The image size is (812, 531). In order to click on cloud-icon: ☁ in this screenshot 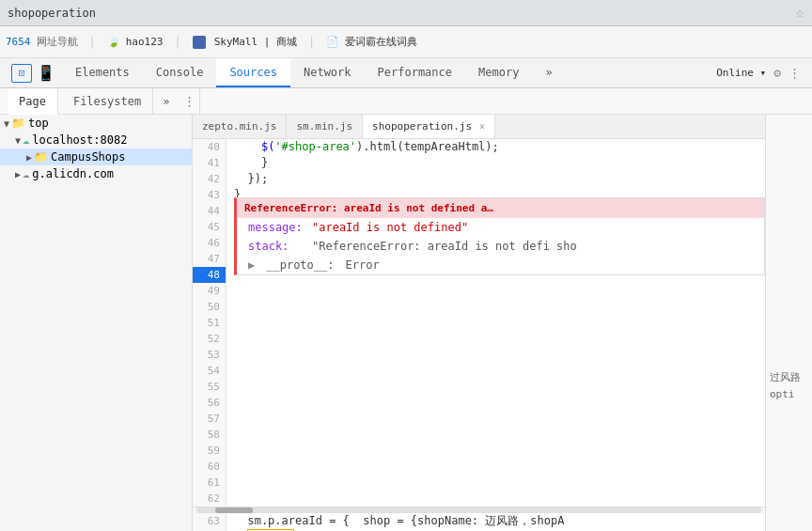, I will do `click(26, 174)`.